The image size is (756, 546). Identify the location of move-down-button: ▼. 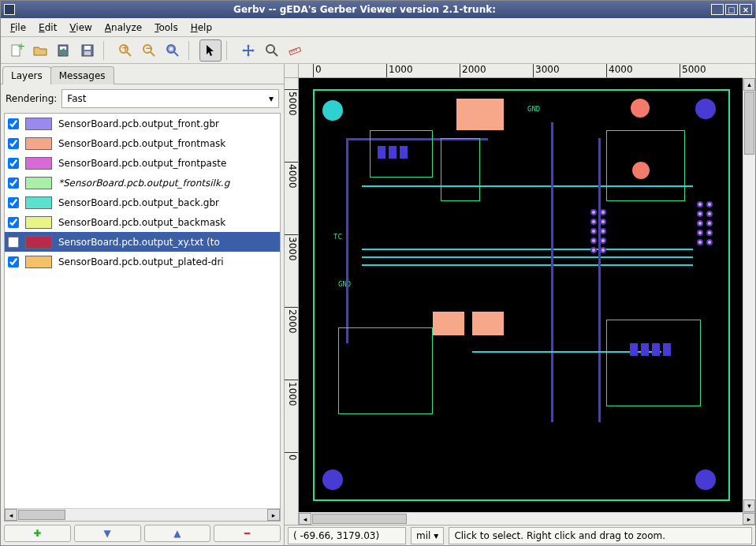
(107, 533).